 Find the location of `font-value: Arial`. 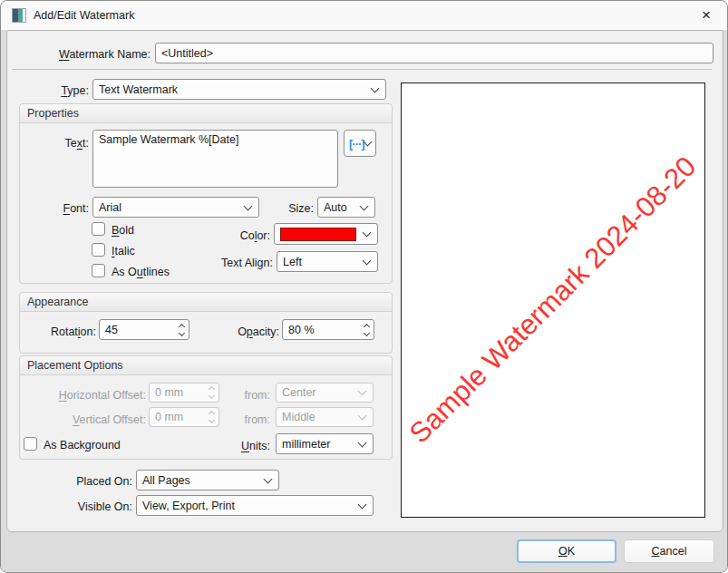

font-value: Arial is located at coordinates (111, 208).